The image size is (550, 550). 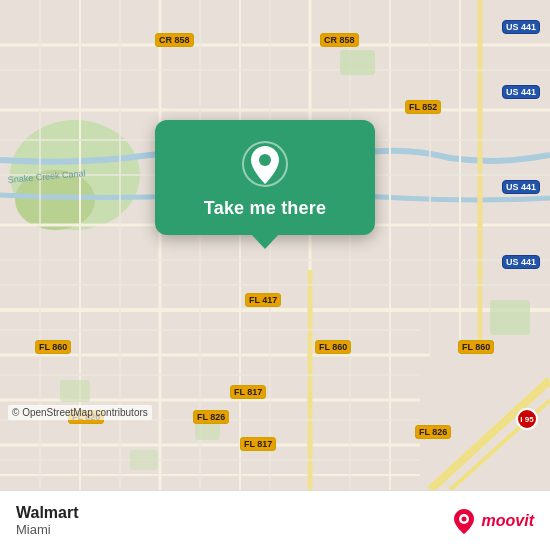 I want to click on moovit-text: moovit, so click(x=508, y=521).